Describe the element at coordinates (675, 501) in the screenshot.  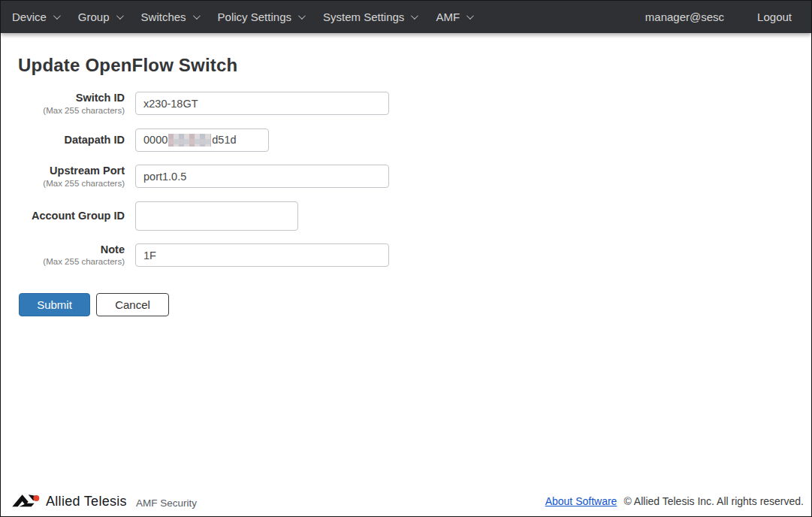
I see `footer-right: About Software © Allied Telesis Inc. All…` at that location.